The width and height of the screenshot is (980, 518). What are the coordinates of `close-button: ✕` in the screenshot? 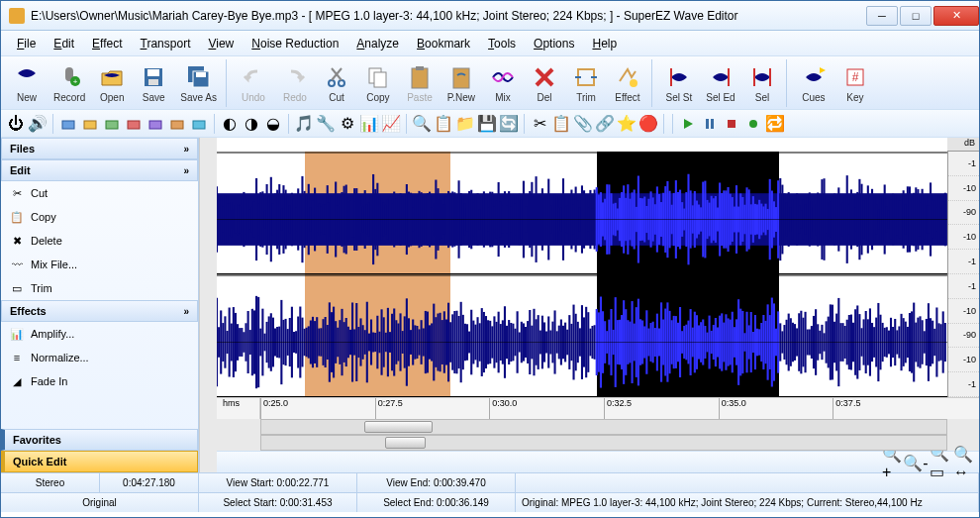 It's located at (956, 16).